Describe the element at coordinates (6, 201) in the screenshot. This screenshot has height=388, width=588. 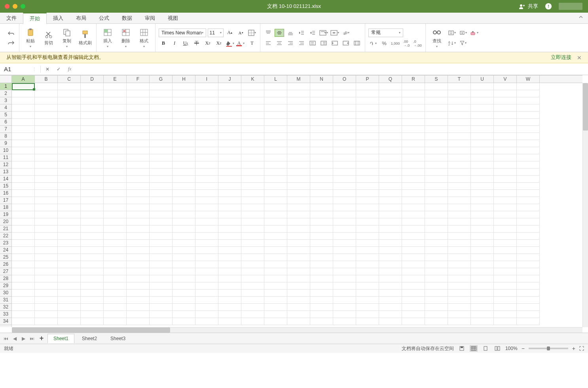
I see `row-header: 17` at that location.